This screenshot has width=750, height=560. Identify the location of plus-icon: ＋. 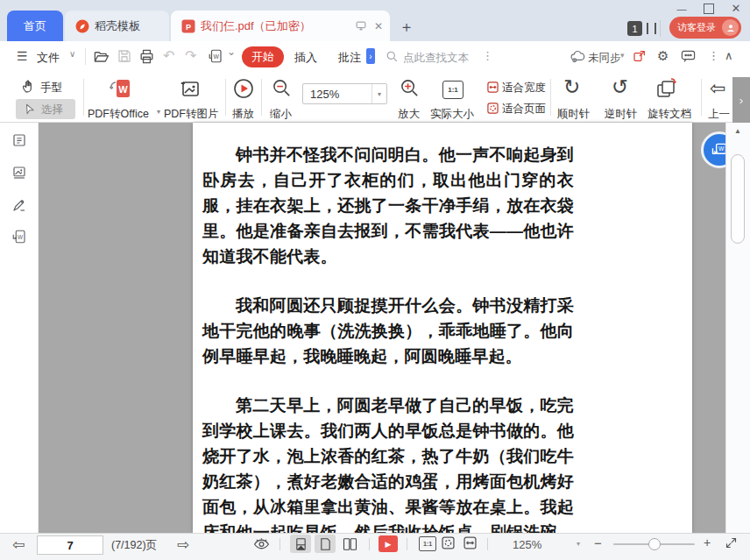
(407, 26).